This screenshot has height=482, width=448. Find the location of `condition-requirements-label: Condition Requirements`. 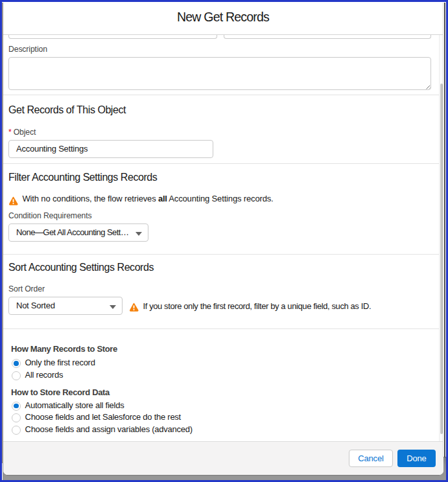

condition-requirements-label: Condition Requirements is located at coordinates (51, 216).